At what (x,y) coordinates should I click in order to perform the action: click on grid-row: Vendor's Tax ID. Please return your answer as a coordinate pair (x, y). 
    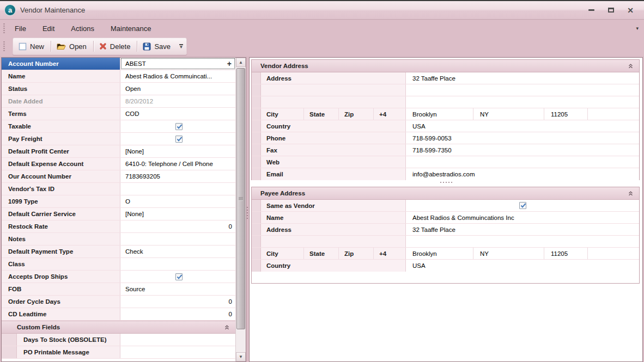
    Looking at the image, I should click on (119, 189).